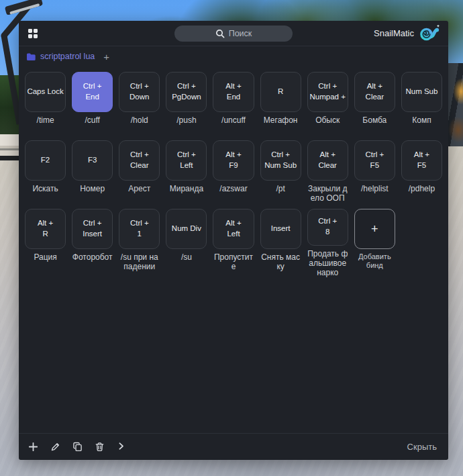  What do you see at coordinates (327, 263) in the screenshot?
I see `bind-label: Продать фальшивое нарко` at bounding box center [327, 263].